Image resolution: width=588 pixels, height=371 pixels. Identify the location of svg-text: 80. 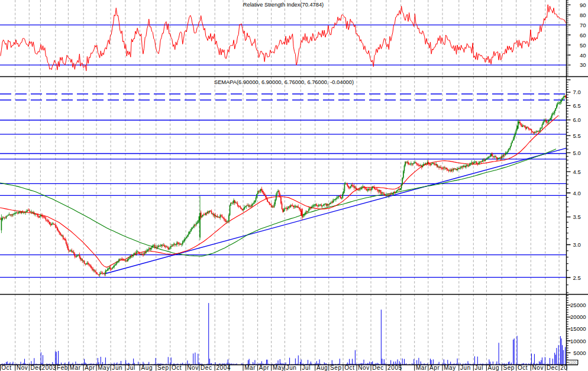
(583, 15).